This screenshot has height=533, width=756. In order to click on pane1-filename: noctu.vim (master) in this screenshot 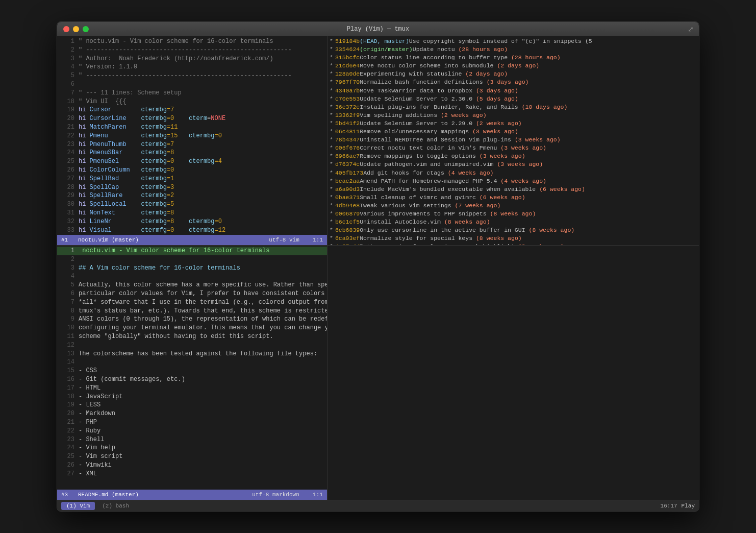, I will do `click(108, 240)`.